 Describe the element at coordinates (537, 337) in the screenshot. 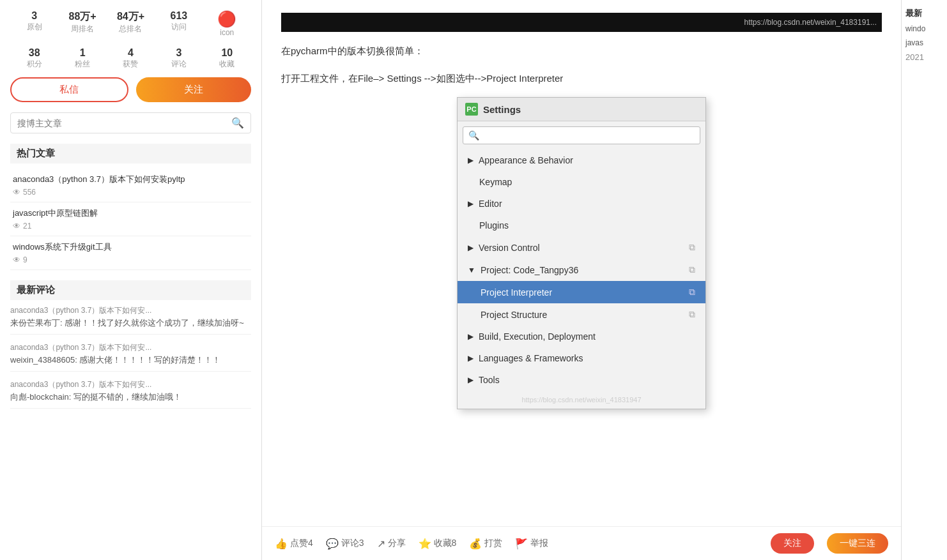

I see `menu-item-label: Build, Execution, Deployment` at that location.